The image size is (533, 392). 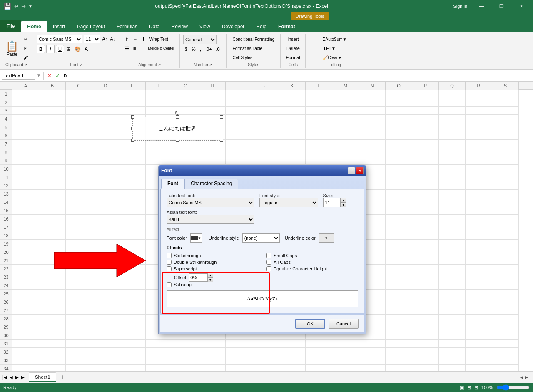 What do you see at coordinates (239, 86) in the screenshot?
I see `col-header-i: I` at bounding box center [239, 86].